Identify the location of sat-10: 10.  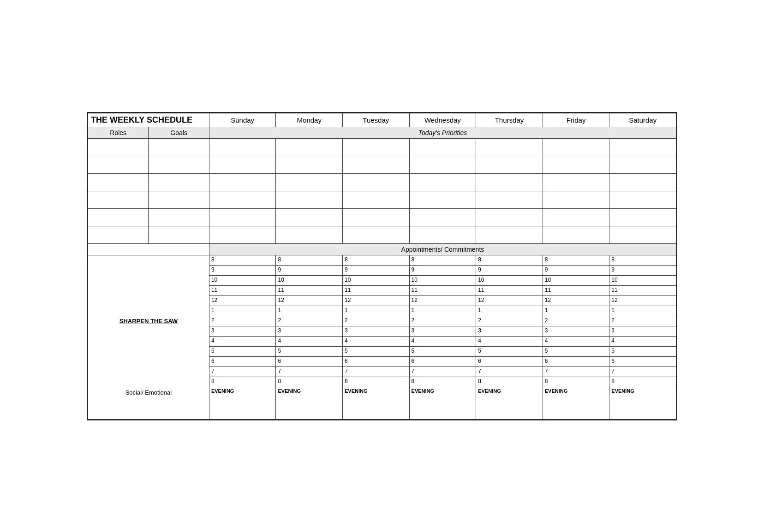
(643, 280).